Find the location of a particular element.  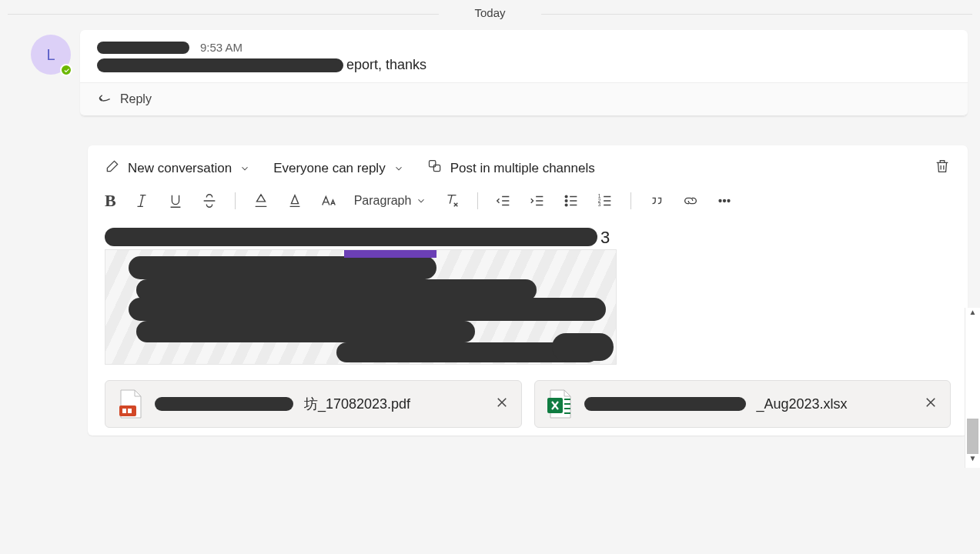

svg-text: 3 is located at coordinates (600, 205).